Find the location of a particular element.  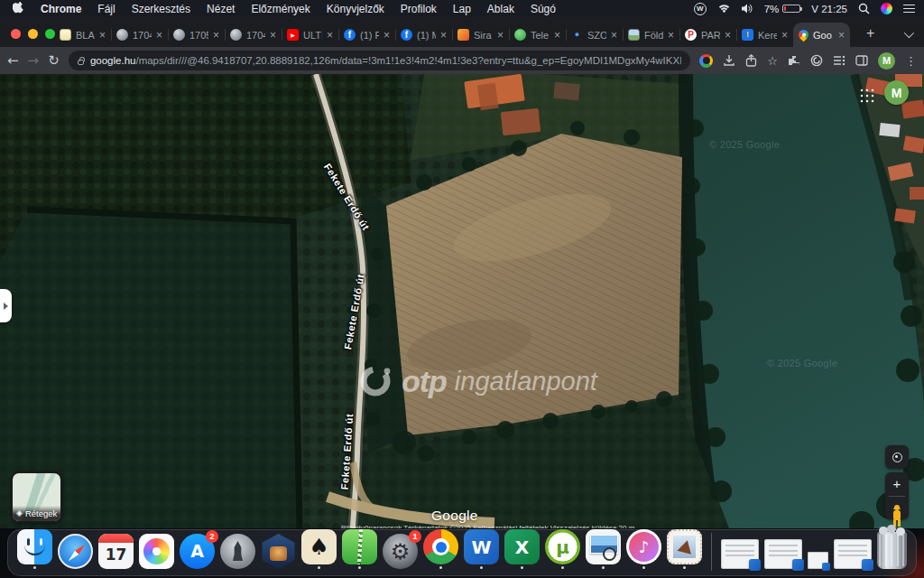

back-button: ← is located at coordinates (13, 61).